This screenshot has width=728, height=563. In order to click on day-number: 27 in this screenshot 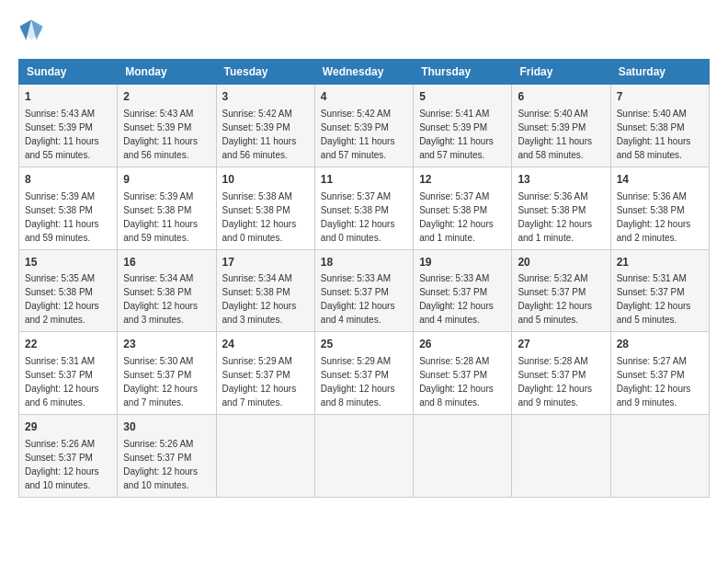, I will do `click(561, 344)`.